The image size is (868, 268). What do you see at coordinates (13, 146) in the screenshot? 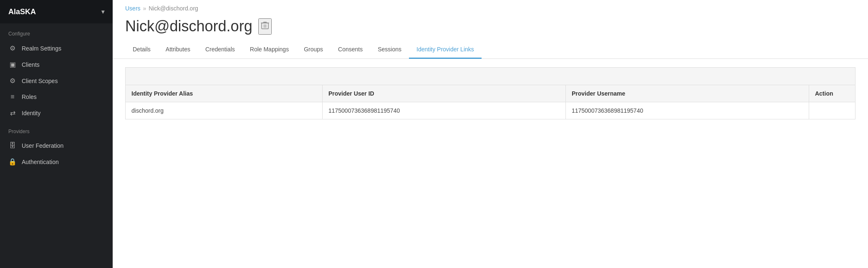
I see `user-federation-icon: 🗄` at bounding box center [13, 146].